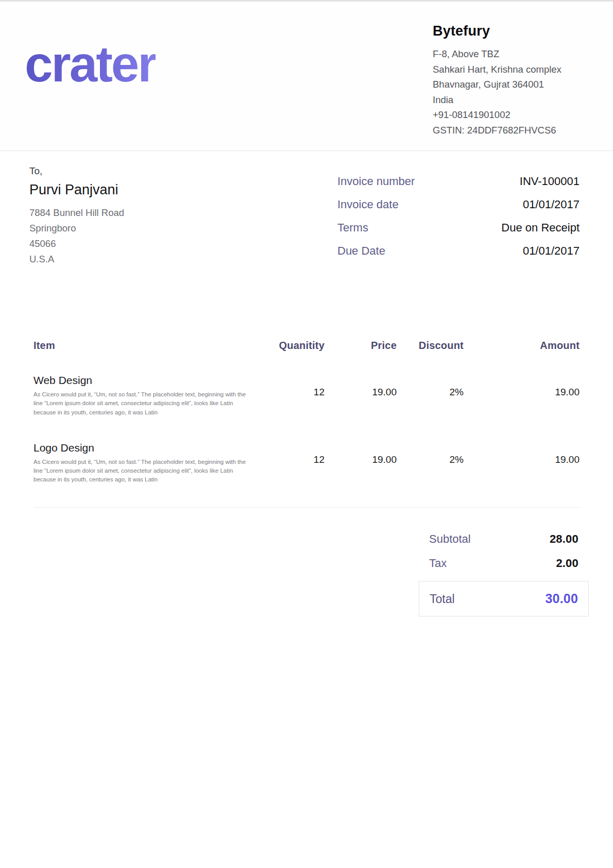 This screenshot has width=613, height=868. I want to click on company-gstin: GSTIN: 24DDF7682FHVCS6, so click(506, 130).